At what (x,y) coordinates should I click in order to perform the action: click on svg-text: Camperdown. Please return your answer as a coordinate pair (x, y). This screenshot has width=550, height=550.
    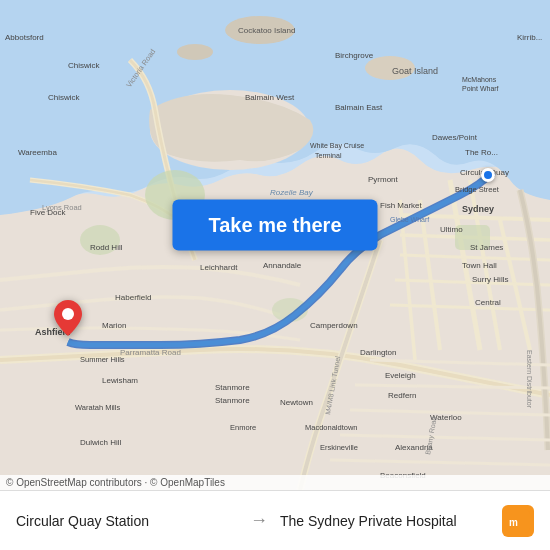
    Looking at the image, I should click on (334, 326).